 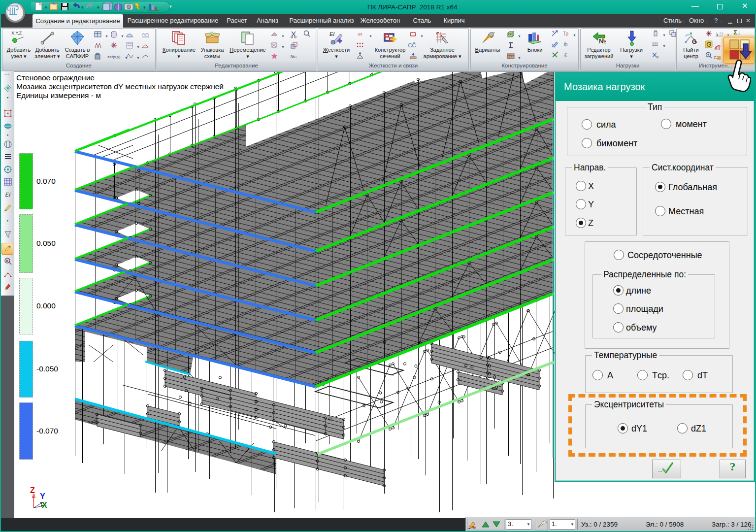 What do you see at coordinates (42, 497) in the screenshot?
I see `svg-text: Y` at bounding box center [42, 497].